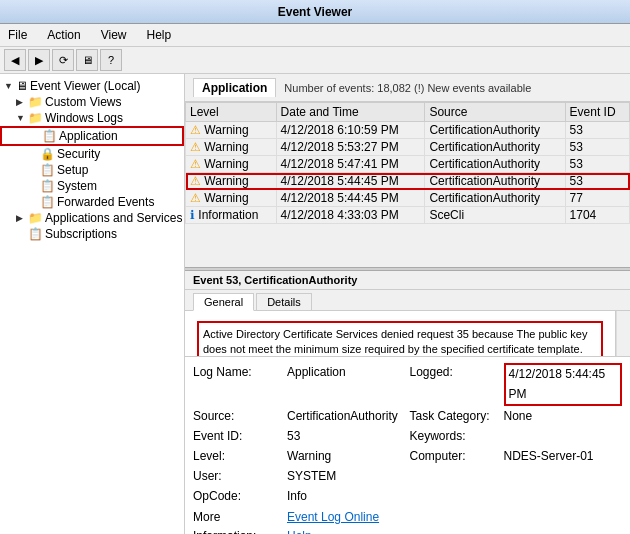 The image size is (630, 534). Describe the element at coordinates (315, 36) in the screenshot. I see `menu-bar: File Action View Help` at that location.